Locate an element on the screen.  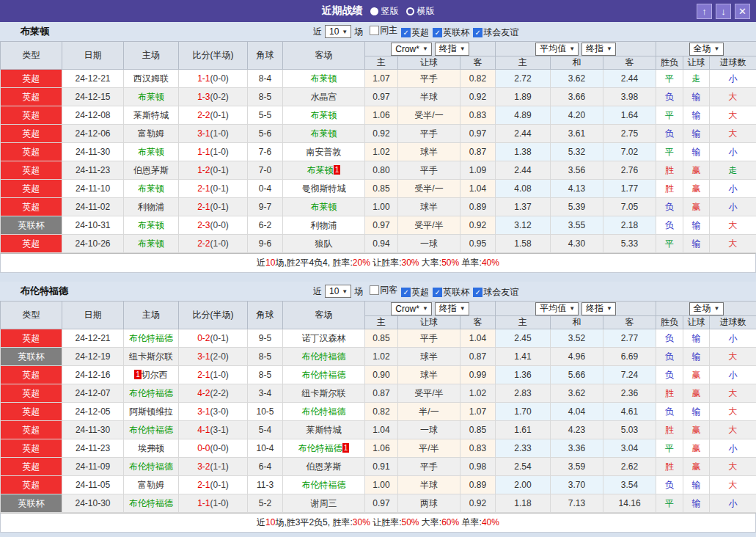
match-row: 英超 24-12-06 富勒姆 3-1(1-0) 5-6 布莱顿 0.92 平手… is located at coordinates (378, 134).